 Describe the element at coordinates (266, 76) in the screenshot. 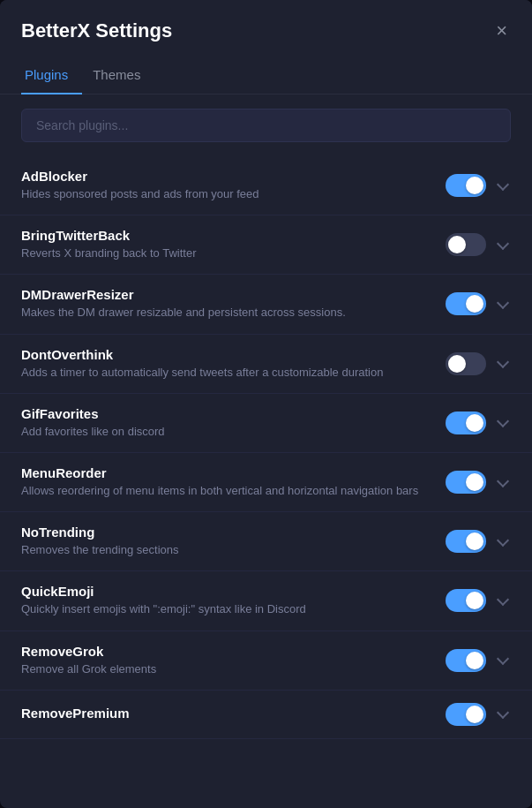

I see `tabs-container: Plugins Themes` at that location.